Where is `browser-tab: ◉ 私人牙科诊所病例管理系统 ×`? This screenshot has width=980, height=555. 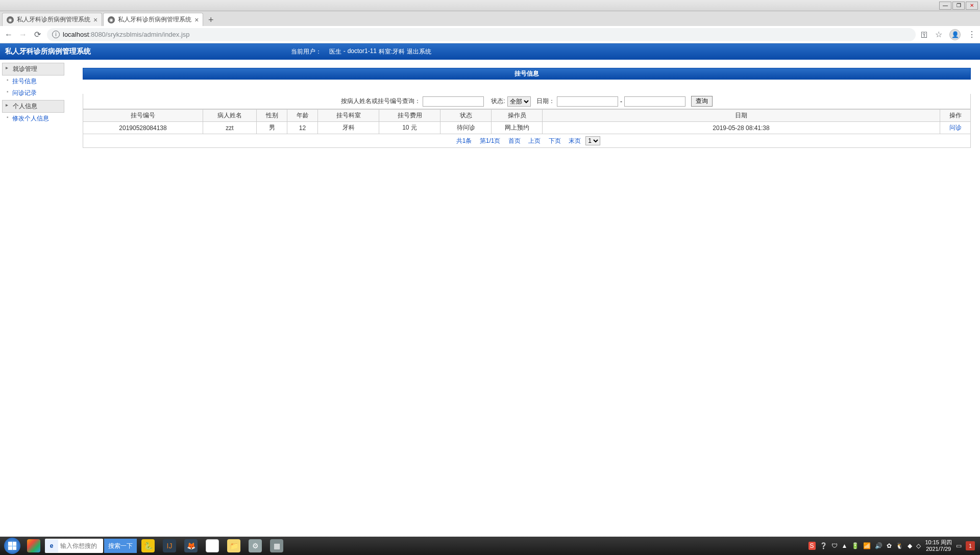
browser-tab: ◉ 私人牙科诊所病例管理系统 × is located at coordinates (52, 19).